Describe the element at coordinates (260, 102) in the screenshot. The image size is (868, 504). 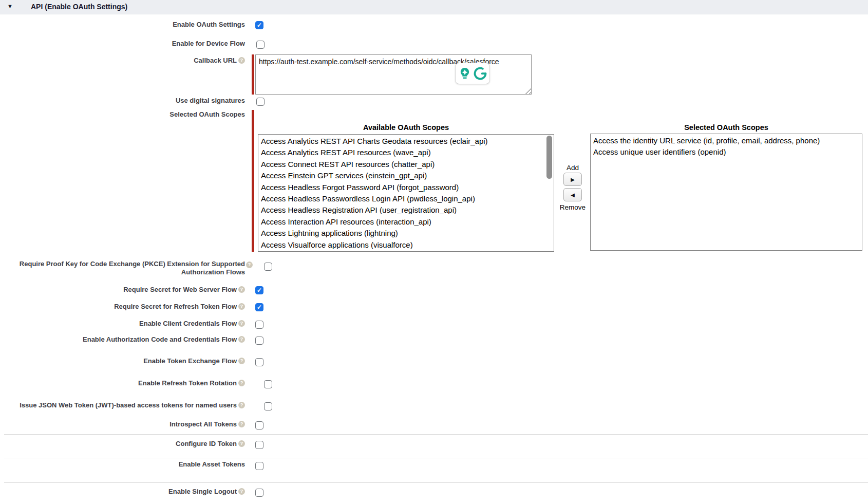
I see `use-digital-signatures-checkbox: ✓` at that location.